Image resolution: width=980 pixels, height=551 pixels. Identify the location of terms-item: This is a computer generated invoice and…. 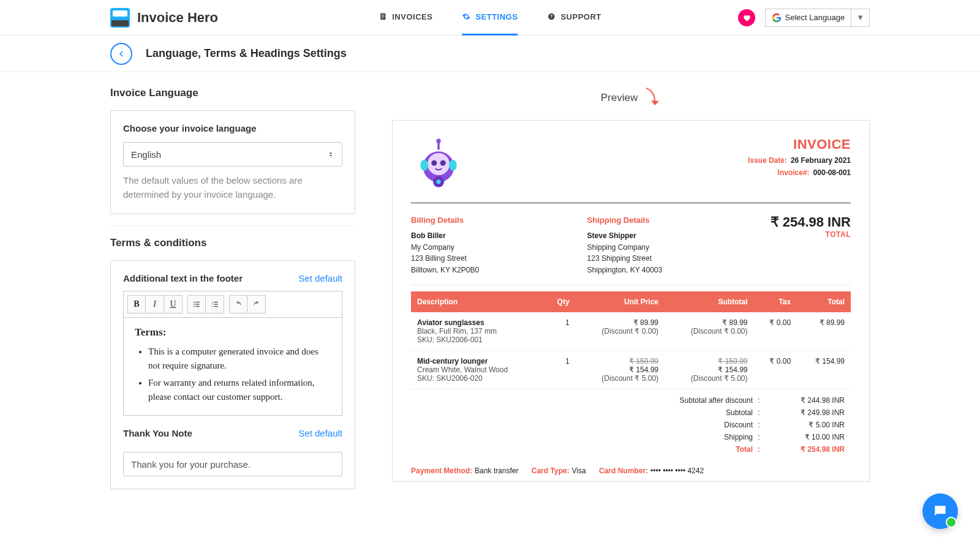
(239, 359).